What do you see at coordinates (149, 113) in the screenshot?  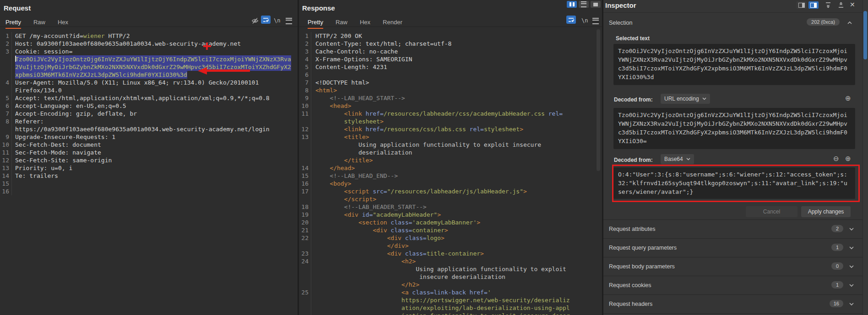 I see `request-code-line: 7Accept-Encoding: gzip, deflate, br` at bounding box center [149, 113].